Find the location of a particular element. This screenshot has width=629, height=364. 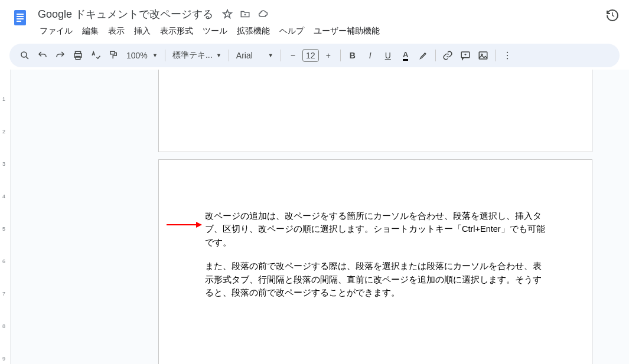

fontsize-decrease-button: − is located at coordinates (293, 55).